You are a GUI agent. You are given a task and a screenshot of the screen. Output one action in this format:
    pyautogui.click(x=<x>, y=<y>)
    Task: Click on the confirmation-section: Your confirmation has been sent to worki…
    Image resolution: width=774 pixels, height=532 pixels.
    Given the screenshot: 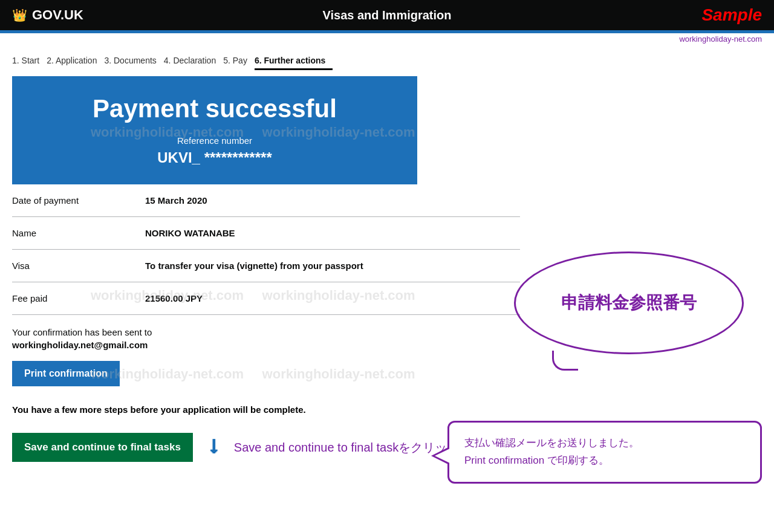 What is the action you would take?
    pyautogui.click(x=266, y=357)
    